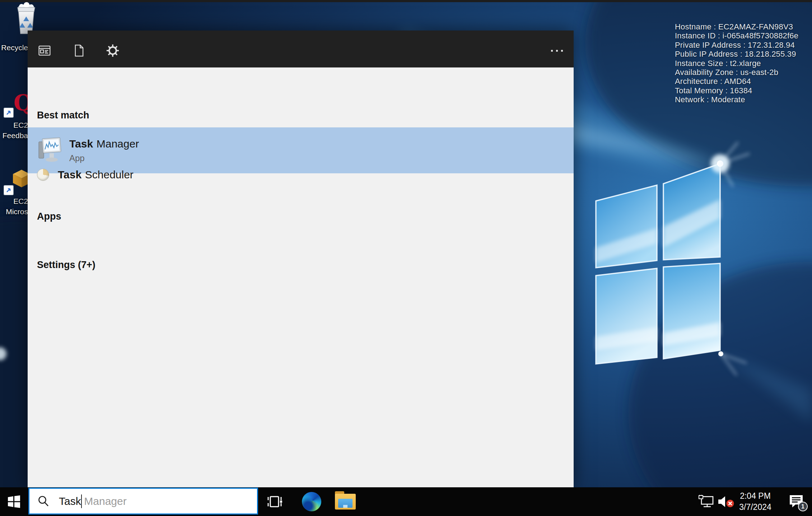  What do you see at coordinates (14, 502) in the screenshot?
I see `windows-logo-icon` at bounding box center [14, 502].